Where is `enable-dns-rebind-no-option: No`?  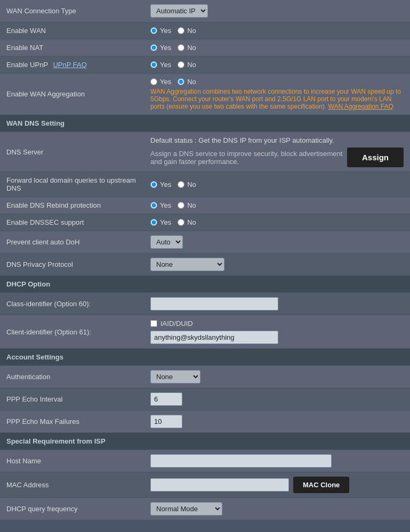
enable-dns-rebind-no-option: No is located at coordinates (187, 206).